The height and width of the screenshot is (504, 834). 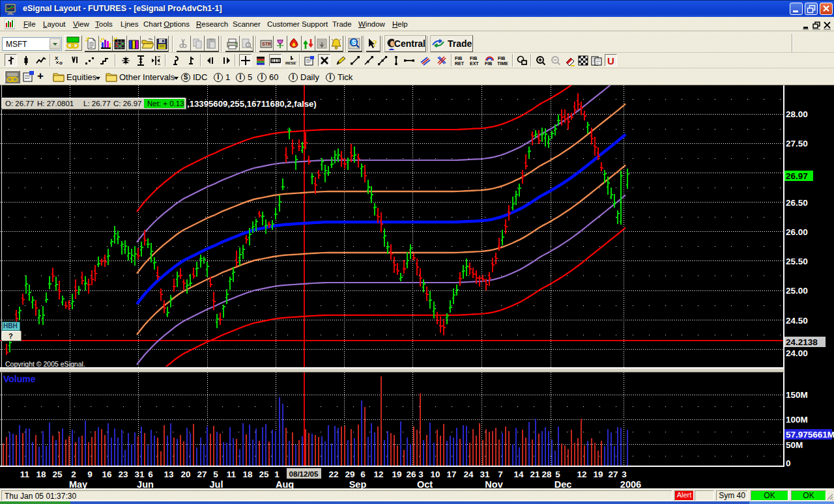 What do you see at coordinates (123, 474) in the screenshot?
I see `svg-text: 23` at bounding box center [123, 474].